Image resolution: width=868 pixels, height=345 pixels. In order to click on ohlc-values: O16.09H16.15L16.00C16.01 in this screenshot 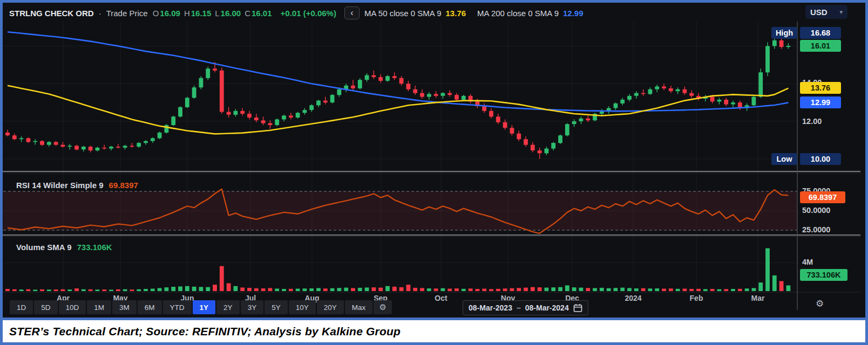, I will do `click(214, 13)`.